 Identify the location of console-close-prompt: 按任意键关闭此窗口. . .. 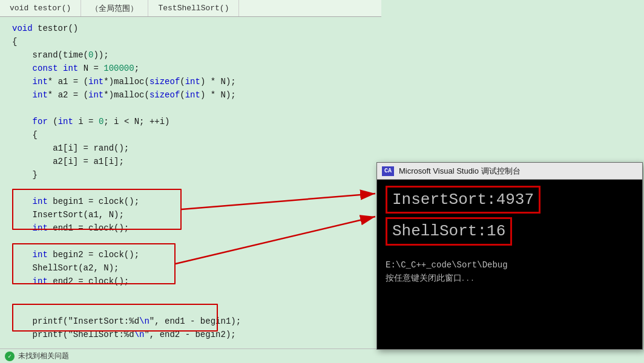
(510, 278).